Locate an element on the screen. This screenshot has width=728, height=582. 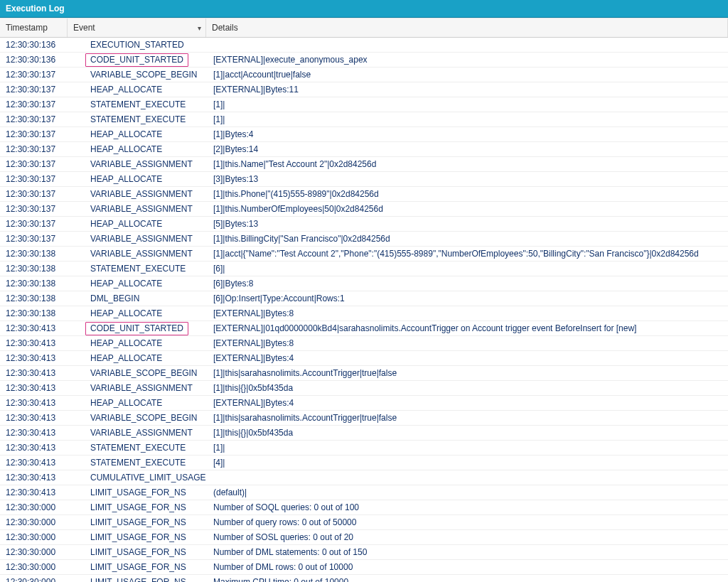
column-header-details: Details is located at coordinates (467, 28).